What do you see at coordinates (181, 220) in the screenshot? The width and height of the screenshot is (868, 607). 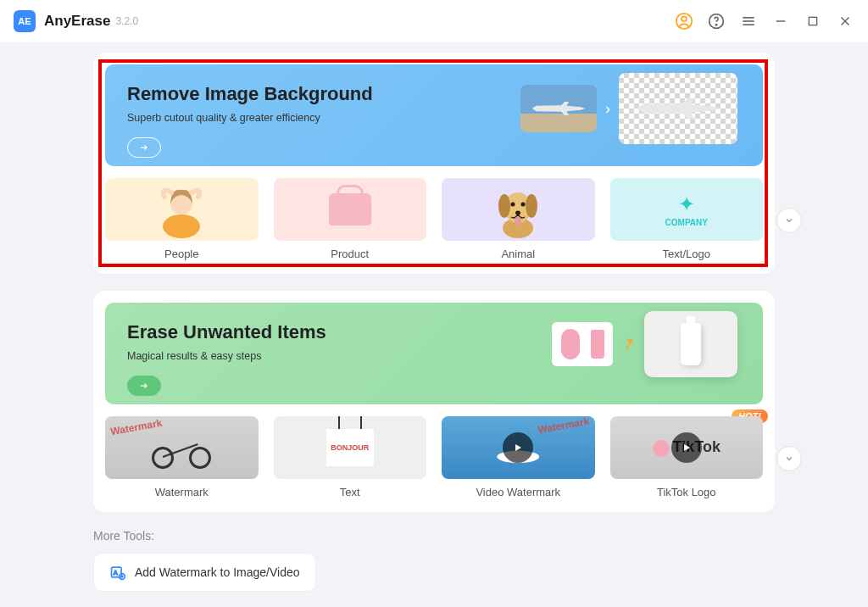 I see `tile-people: People` at bounding box center [181, 220].